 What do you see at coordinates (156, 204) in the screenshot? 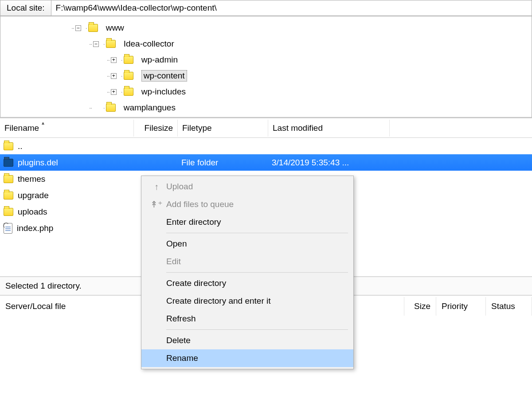
I see `arrow-plus-icon: ↟⁺` at bounding box center [156, 204].